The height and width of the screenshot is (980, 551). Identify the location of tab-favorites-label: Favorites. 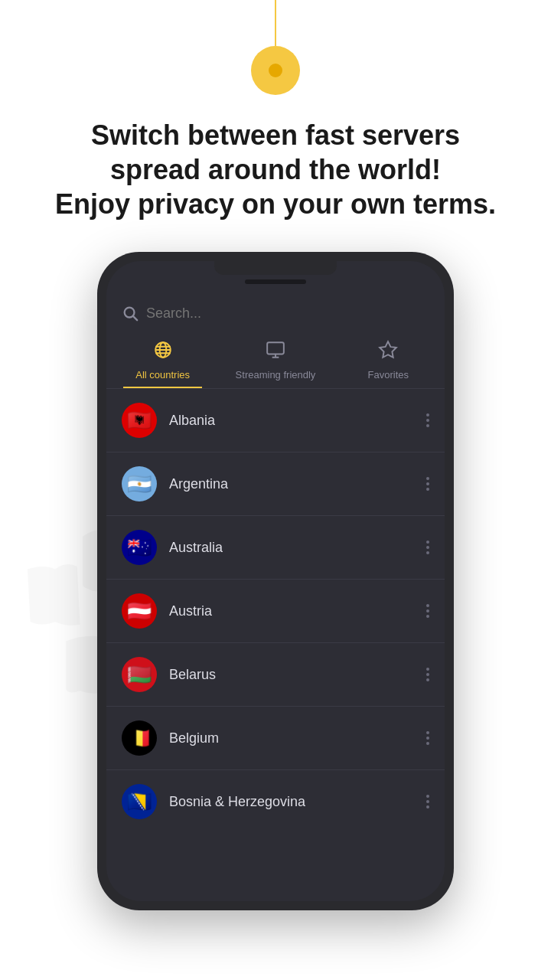
(389, 375).